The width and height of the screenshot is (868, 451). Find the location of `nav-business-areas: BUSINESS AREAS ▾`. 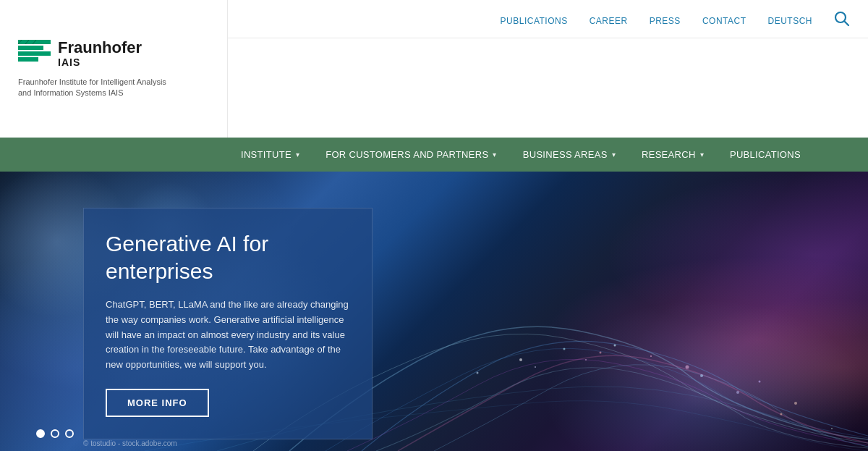

nav-business-areas: BUSINESS AREAS ▾ is located at coordinates (569, 155).